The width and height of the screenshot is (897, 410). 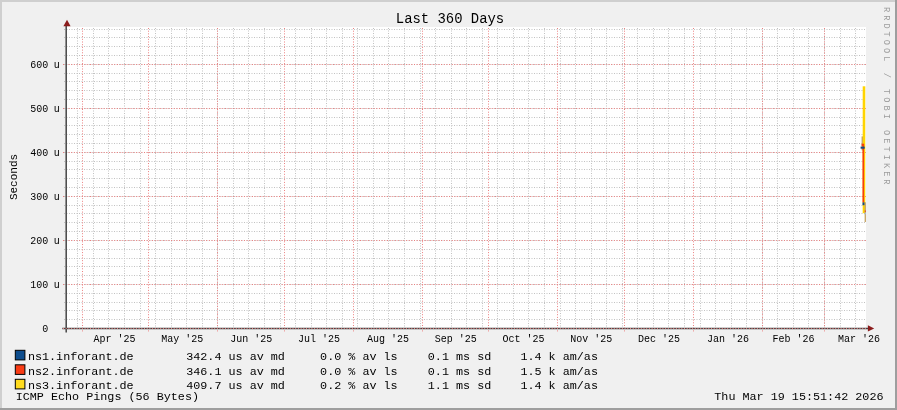 I want to click on svg-text: 346.1 us av md, so click(x=236, y=372).